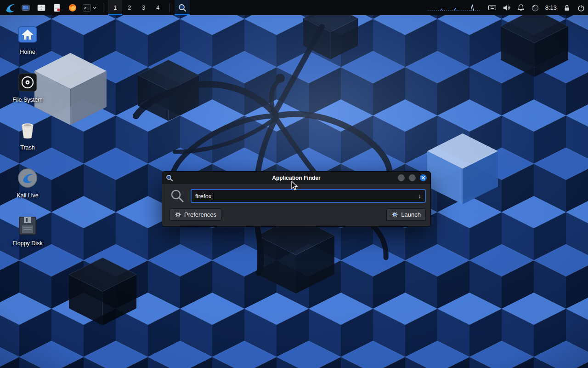 This screenshot has height=368, width=588. What do you see at coordinates (26, 7) in the screenshot?
I see `window-launcher-button` at bounding box center [26, 7].